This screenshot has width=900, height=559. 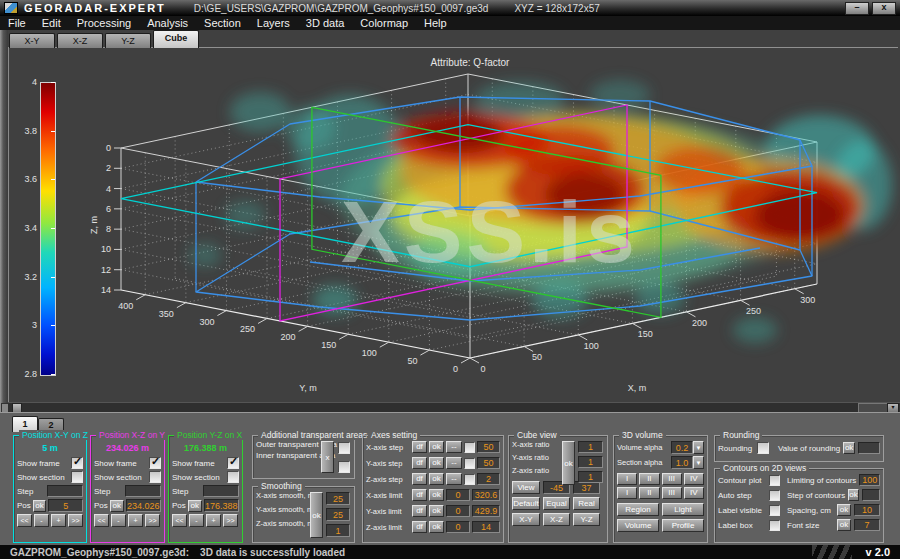 What do you see at coordinates (436, 527) in the screenshot?
I see `z-limit-ok-button: ok` at bounding box center [436, 527].